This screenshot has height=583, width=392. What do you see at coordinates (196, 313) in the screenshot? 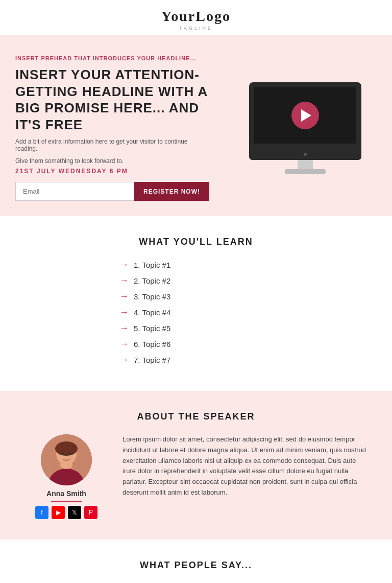
I see `topic-list: →1. Topic #1→2. Topic #2→3. Topic #3→4. …` at bounding box center [196, 313].